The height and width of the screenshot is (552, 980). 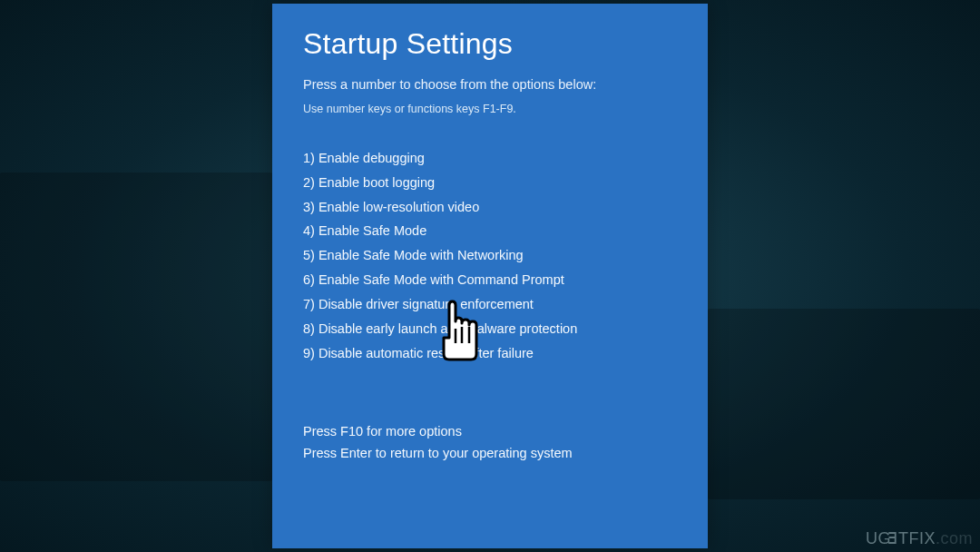 What do you see at coordinates (490, 44) in the screenshot?
I see `page-title: Startup Settings` at bounding box center [490, 44].